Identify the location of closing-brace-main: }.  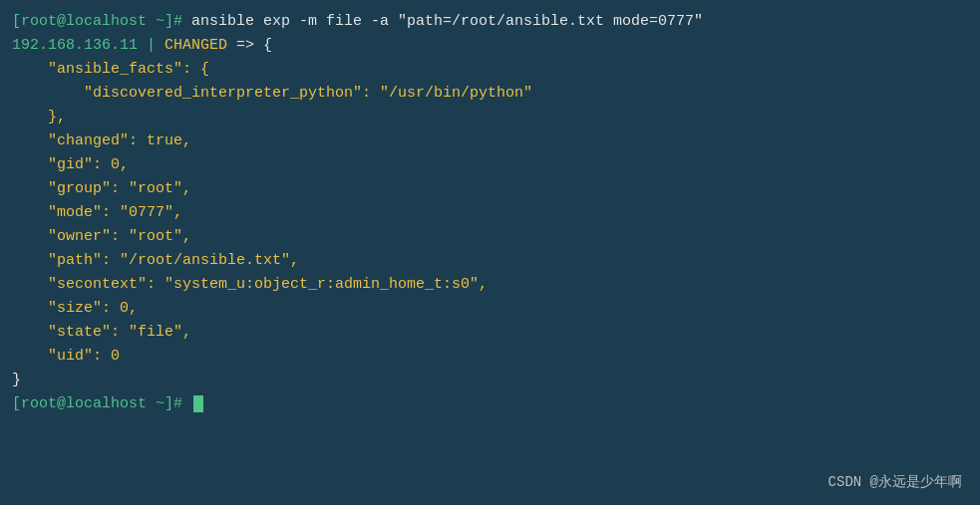
(490, 380).